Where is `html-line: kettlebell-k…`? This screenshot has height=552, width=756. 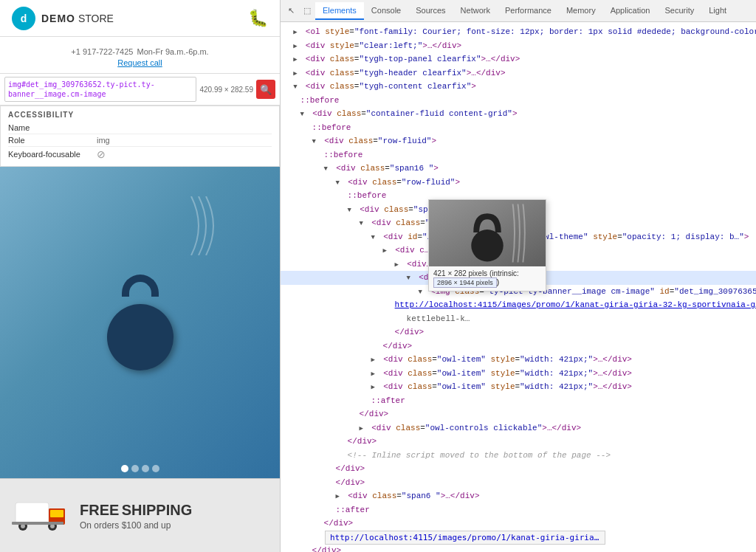 html-line: kettlebell-k… is located at coordinates (518, 319).